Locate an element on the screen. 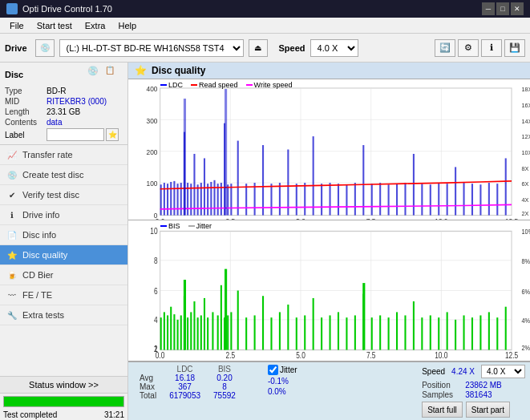 This screenshot has width=530, height=420. position-val: 23862 MB is located at coordinates (483, 385).